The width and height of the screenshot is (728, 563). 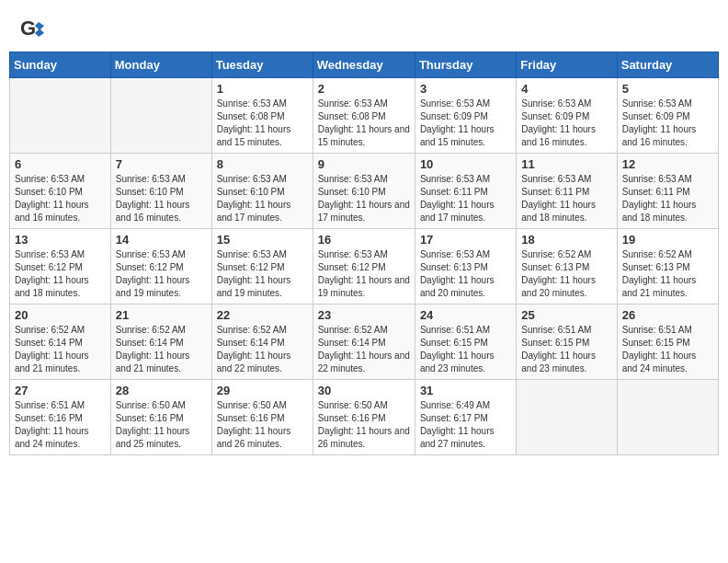 I want to click on calendar-cell: 13Sunrise: 6:53 AM Sunset: 6:12 PM Dayli…, so click(x=61, y=267).